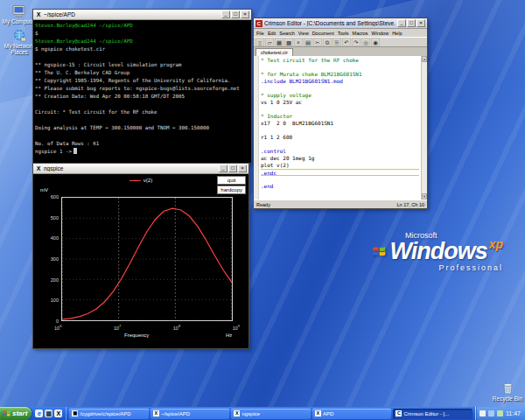 Image resolution: width=525 pixels, height=420 pixels. I want to click on window-title: Crimson Editor - [C:\Documents and Setti…, so click(330, 23).